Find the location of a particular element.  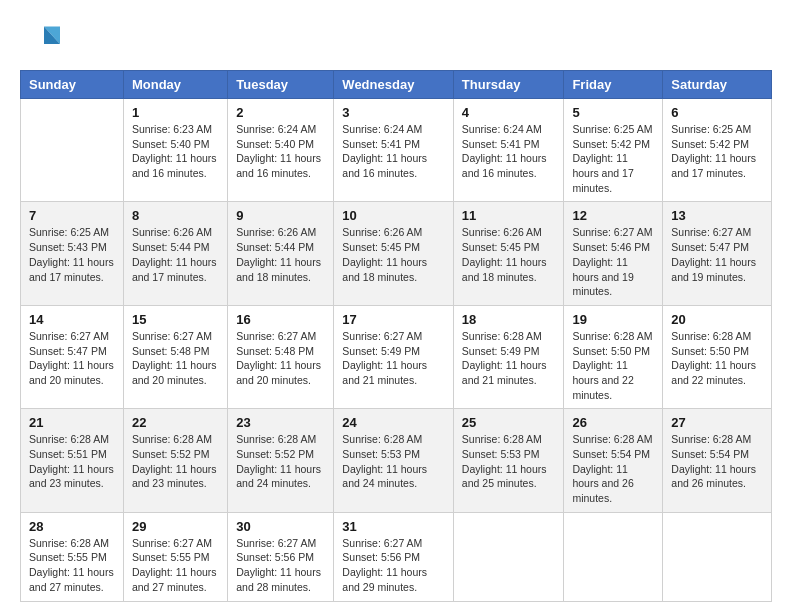

day-number: 23 is located at coordinates (280, 422).